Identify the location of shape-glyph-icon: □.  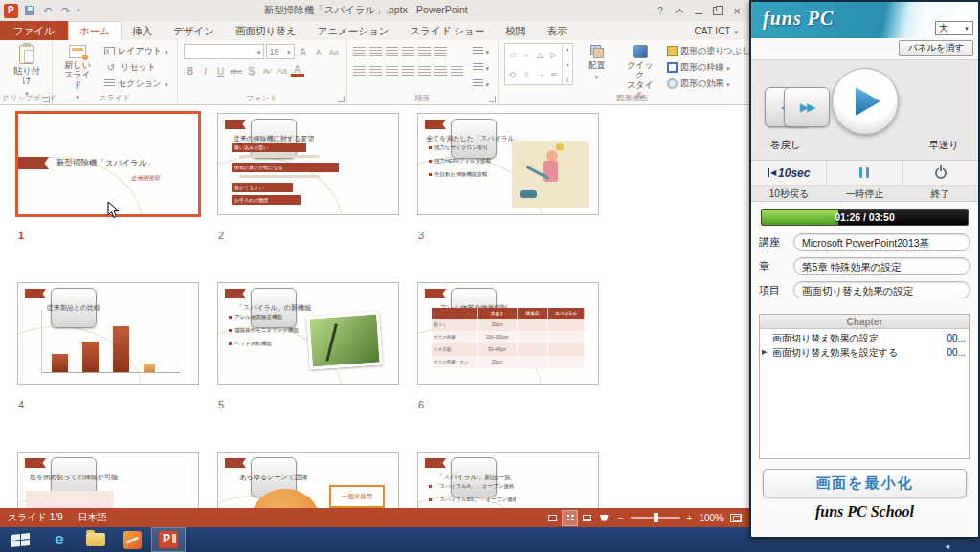
(513, 55).